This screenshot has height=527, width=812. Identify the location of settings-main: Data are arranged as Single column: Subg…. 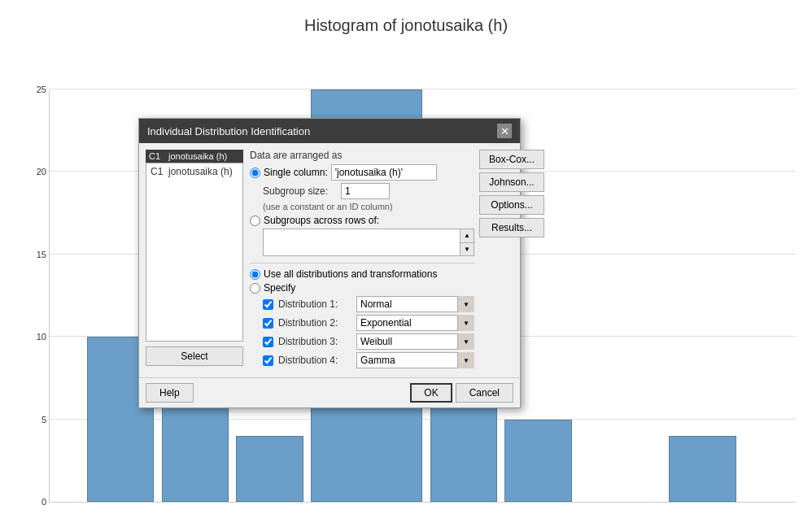
(362, 260).